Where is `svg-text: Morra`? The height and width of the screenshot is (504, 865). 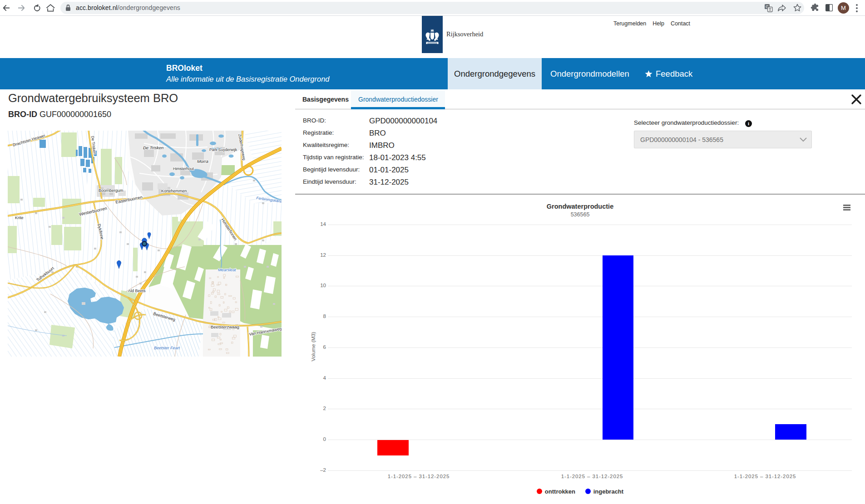
svg-text: Morra is located at coordinates (203, 161).